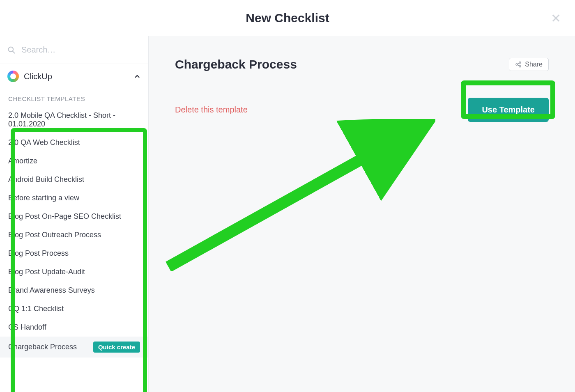 This screenshot has height=392, width=575. I want to click on template-item-label: Chargeback Process, so click(43, 347).